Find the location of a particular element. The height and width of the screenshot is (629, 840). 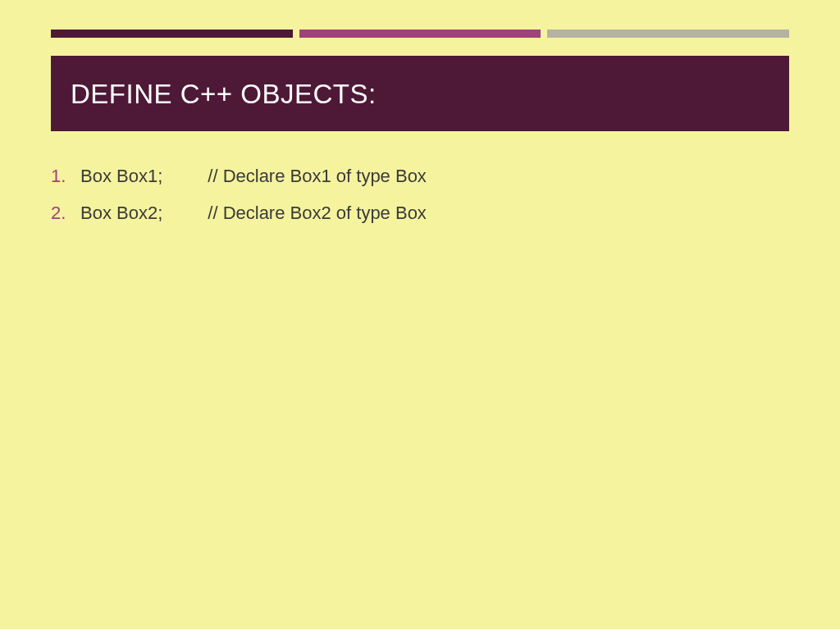

list-number: 2. is located at coordinates (66, 213).